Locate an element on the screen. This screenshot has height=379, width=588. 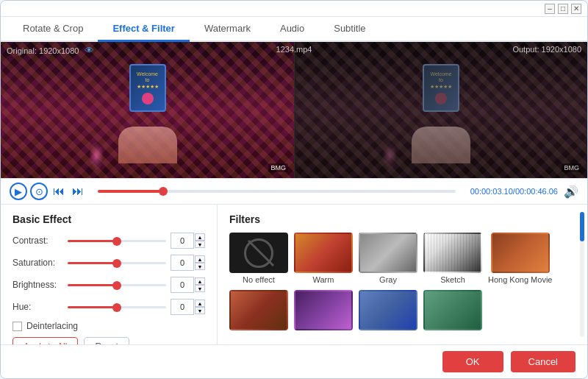
seek-bar is located at coordinates (276, 191).